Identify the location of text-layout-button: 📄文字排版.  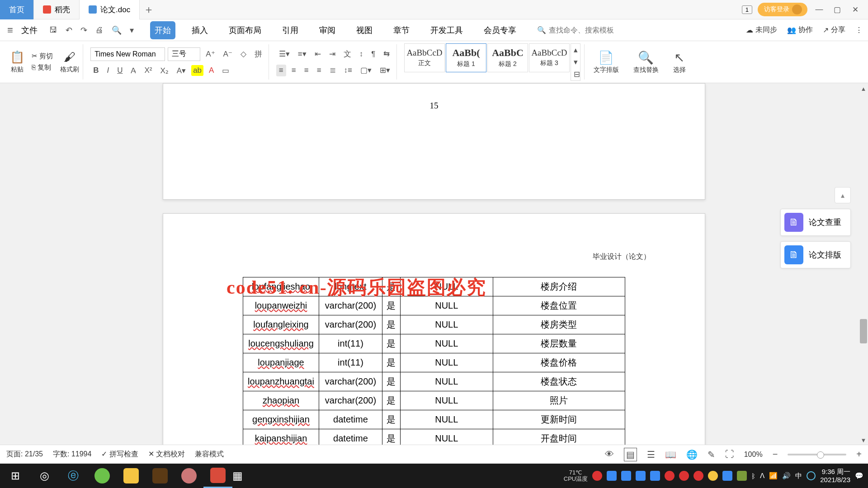
(606, 62).